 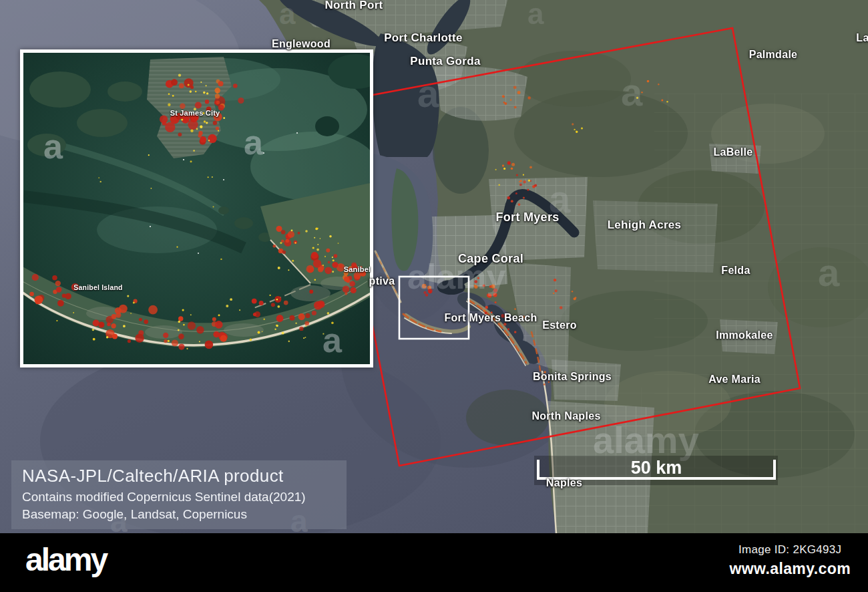 I want to click on alamy-info-block: Image ID: 2KG493J www.alamy.com, so click(x=790, y=561).